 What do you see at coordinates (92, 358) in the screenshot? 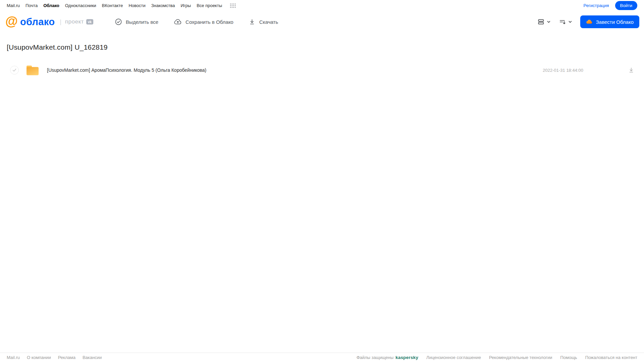
I see `footer-jobs-link: Вакансии` at bounding box center [92, 358].